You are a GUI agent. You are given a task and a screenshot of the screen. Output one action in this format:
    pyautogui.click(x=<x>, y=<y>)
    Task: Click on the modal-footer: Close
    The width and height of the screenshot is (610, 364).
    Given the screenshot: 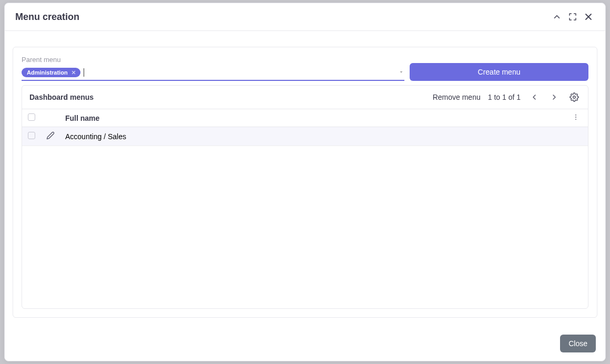 What is the action you would take?
    pyautogui.click(x=305, y=345)
    